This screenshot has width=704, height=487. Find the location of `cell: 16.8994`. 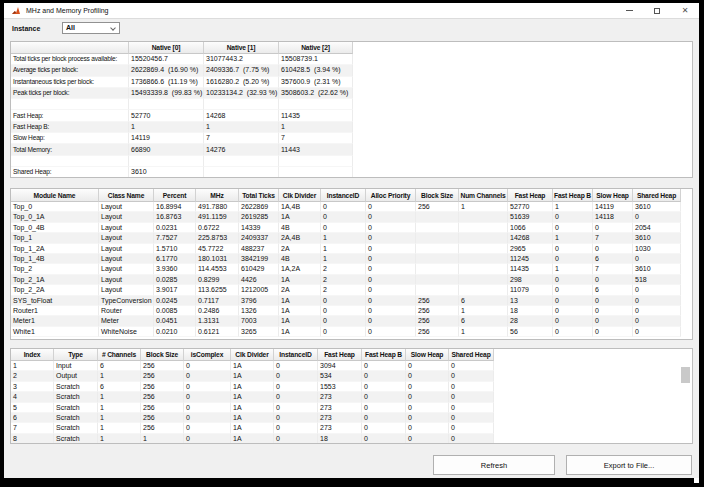

cell: 16.8994 is located at coordinates (175, 207).